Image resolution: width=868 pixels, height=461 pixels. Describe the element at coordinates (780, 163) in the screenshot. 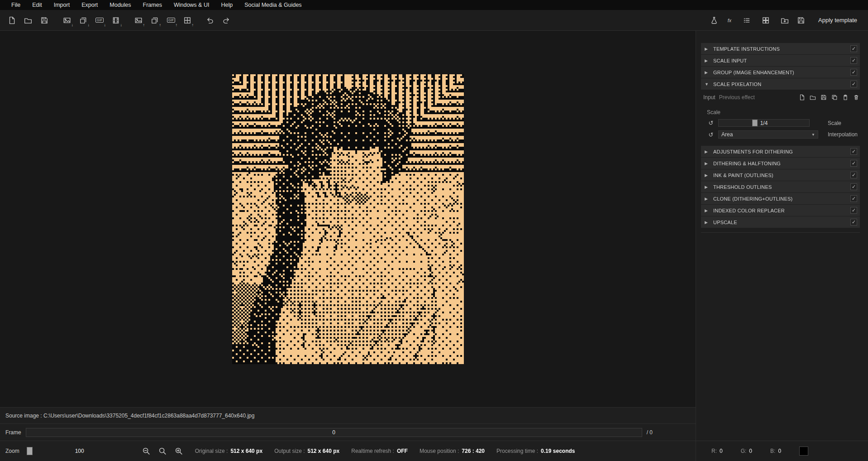

I see `panel-section-dithering-halftoning: ▶ DITHERING & HALFTONING ✓` at that location.